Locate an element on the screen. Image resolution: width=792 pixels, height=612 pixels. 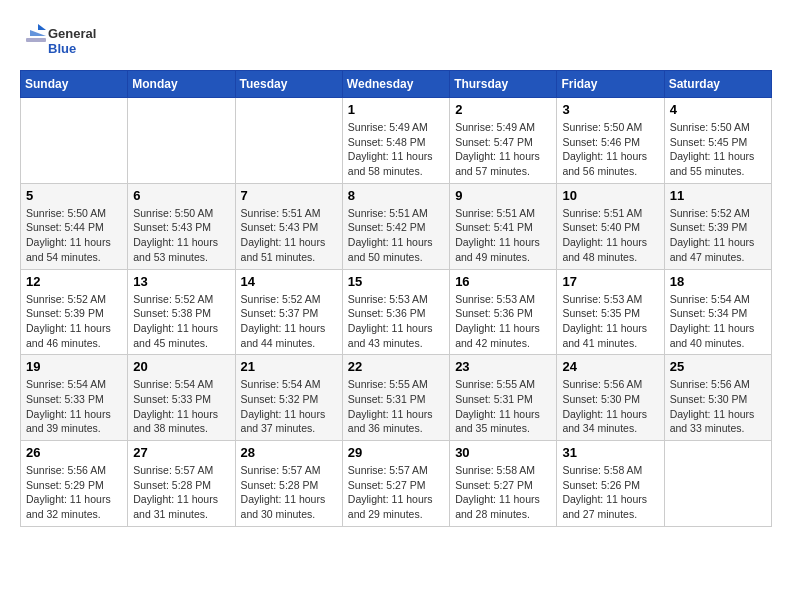
calendar-cell: 1Sunrise: 5:49 AM Sunset: 5:48 PM Daylig… is located at coordinates (396, 141).